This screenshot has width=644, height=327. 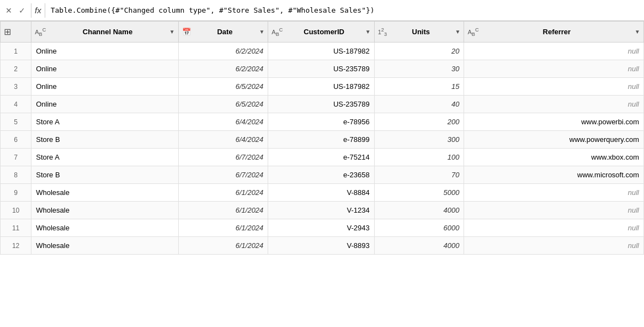 I want to click on col-type-icon-channel: ABC, so click(x=40, y=32).